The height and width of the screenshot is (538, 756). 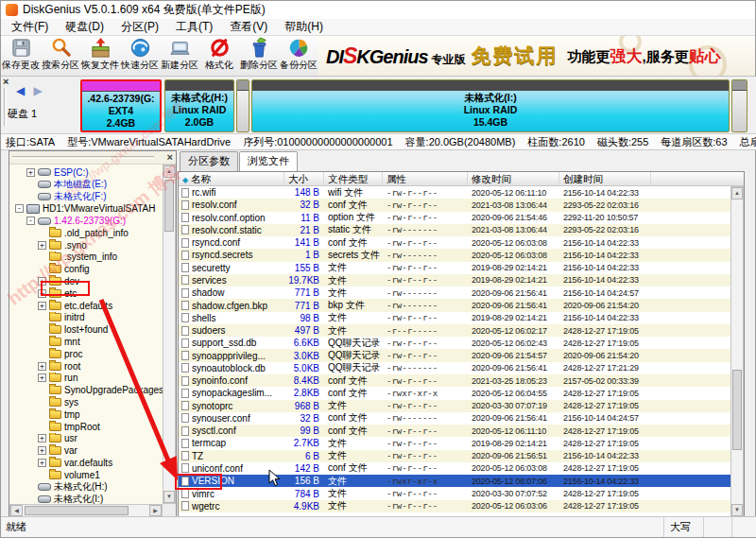 I want to click on tree-item-H: 未格式化(H:), so click(x=86, y=488).